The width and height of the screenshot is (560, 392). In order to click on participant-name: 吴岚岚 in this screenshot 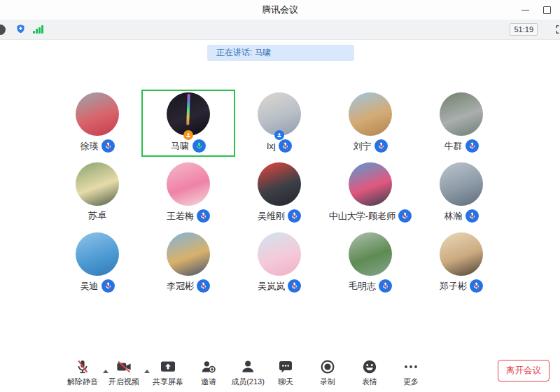, I will do `click(272, 286)`.